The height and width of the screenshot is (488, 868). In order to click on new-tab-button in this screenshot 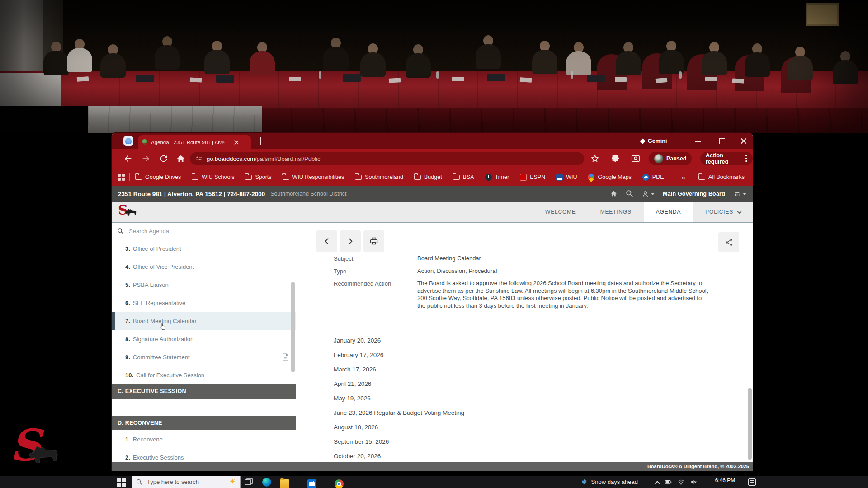, I will do `click(261, 141)`.